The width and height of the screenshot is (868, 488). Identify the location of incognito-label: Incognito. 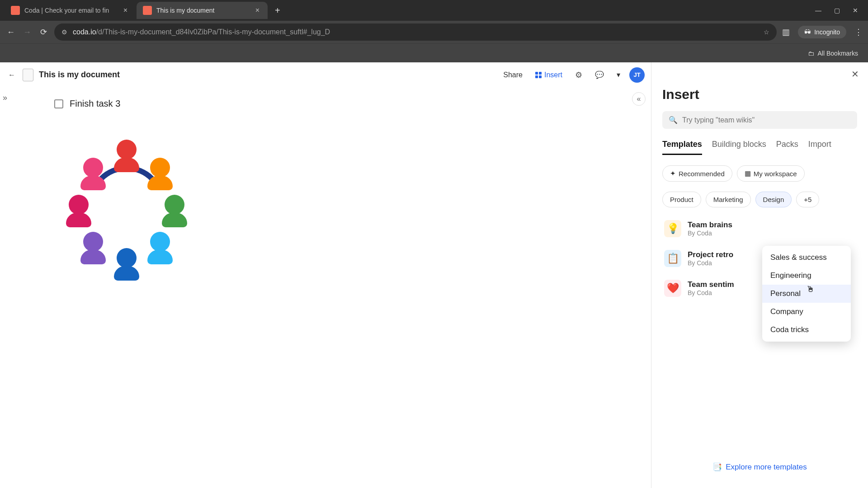
(827, 32).